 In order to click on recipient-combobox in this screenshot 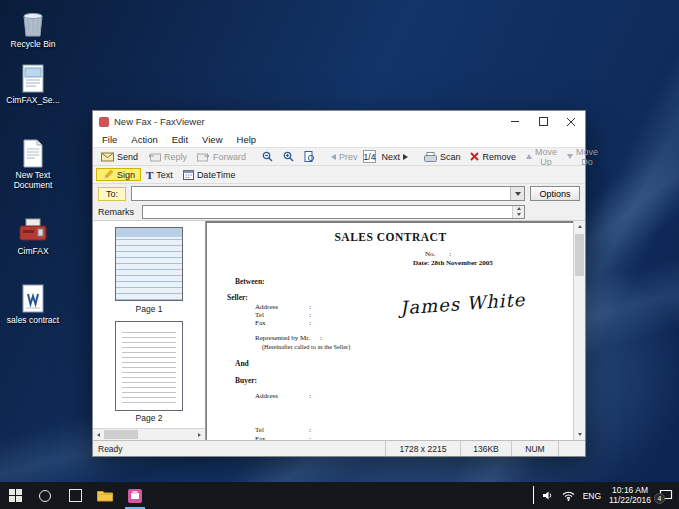, I will do `click(328, 194)`.